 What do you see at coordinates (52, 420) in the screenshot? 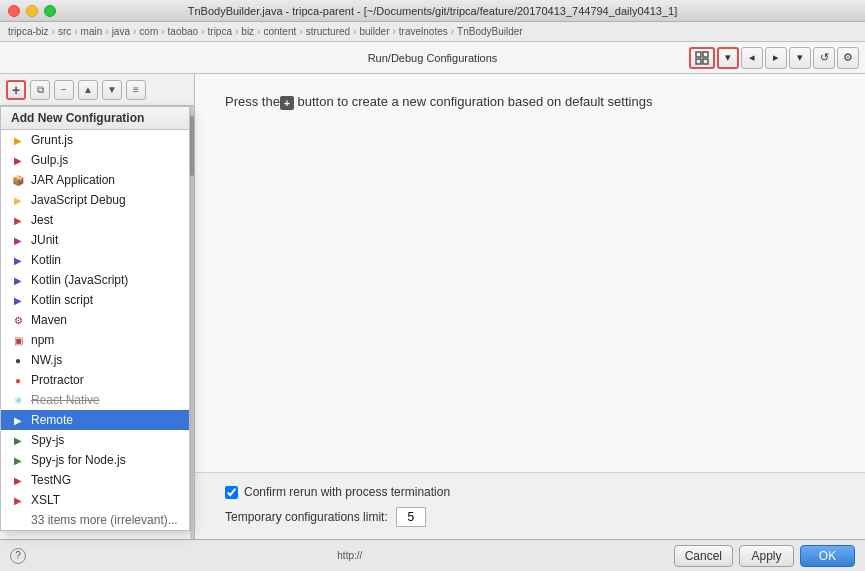
I see `config-item-label: Remote` at bounding box center [52, 420].